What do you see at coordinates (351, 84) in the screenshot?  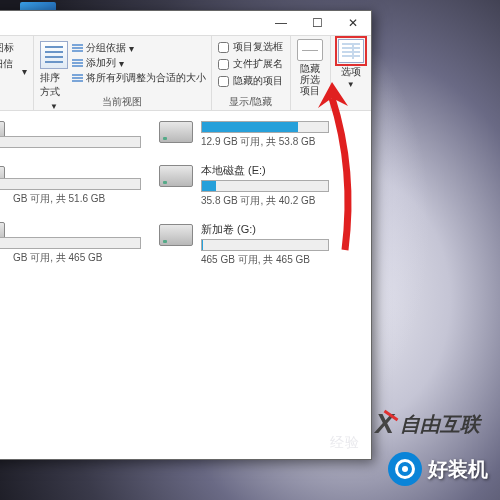 I see `chevron-down-icon: ▼` at bounding box center [351, 84].